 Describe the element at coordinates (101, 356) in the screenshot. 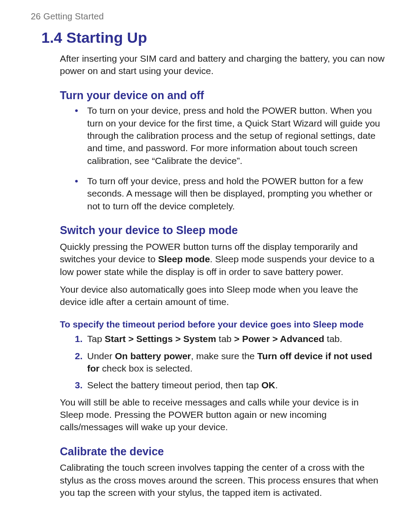

I see `text-run: Under` at that location.